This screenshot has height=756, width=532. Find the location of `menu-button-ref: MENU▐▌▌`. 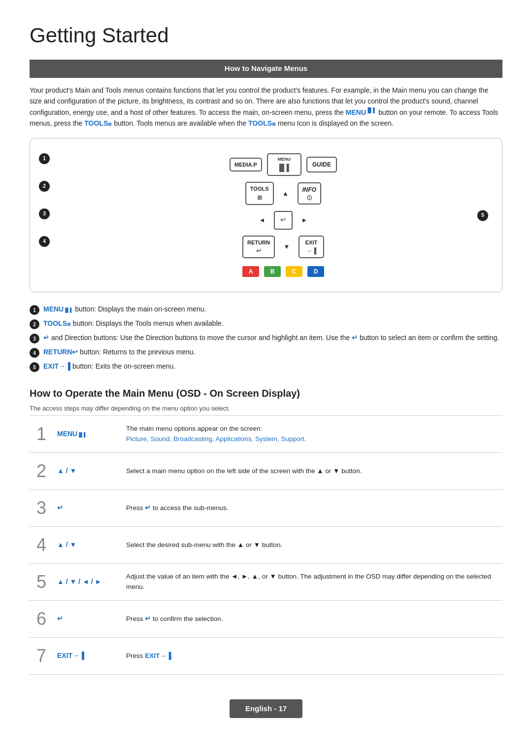

menu-button-ref: MENU▐▌▌ is located at coordinates (362, 112).